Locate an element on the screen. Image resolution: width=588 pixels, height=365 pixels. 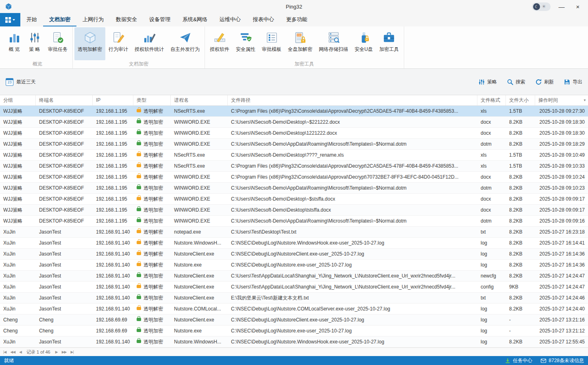
ribbon-button-outgoing-behavior: 自主外发行为 is located at coordinates (185, 44).